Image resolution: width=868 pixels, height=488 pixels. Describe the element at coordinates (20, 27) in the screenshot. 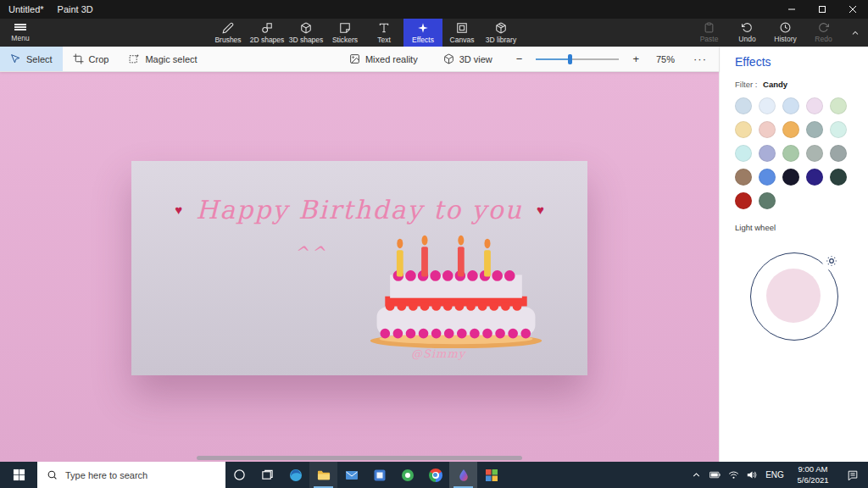

I see `hamburger-icon` at that location.